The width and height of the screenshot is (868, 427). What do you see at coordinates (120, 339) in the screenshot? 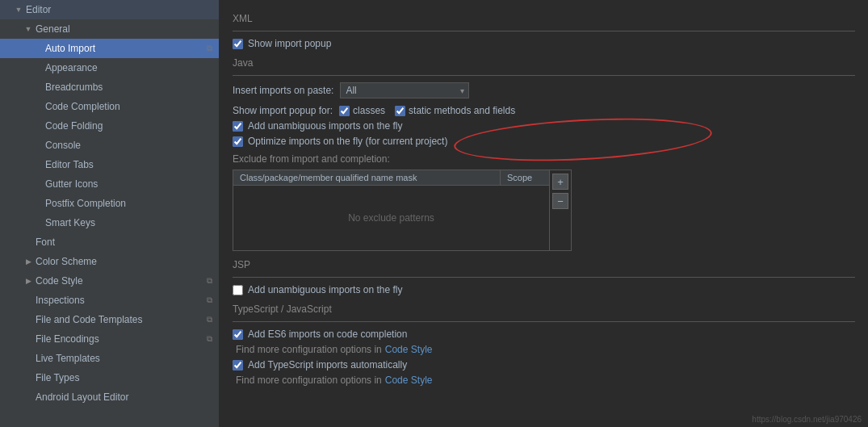
I see `sidebar-label-file-encodings: File Encodings` at bounding box center [120, 339].